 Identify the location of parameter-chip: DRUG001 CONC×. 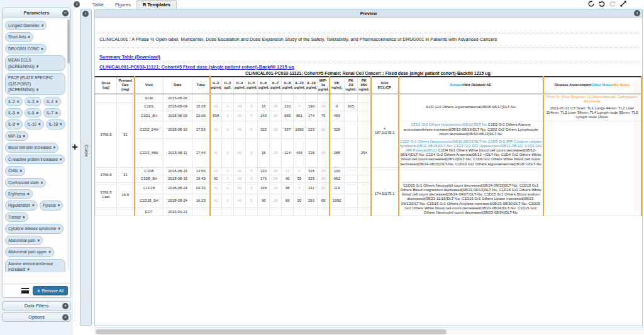
(26, 49).